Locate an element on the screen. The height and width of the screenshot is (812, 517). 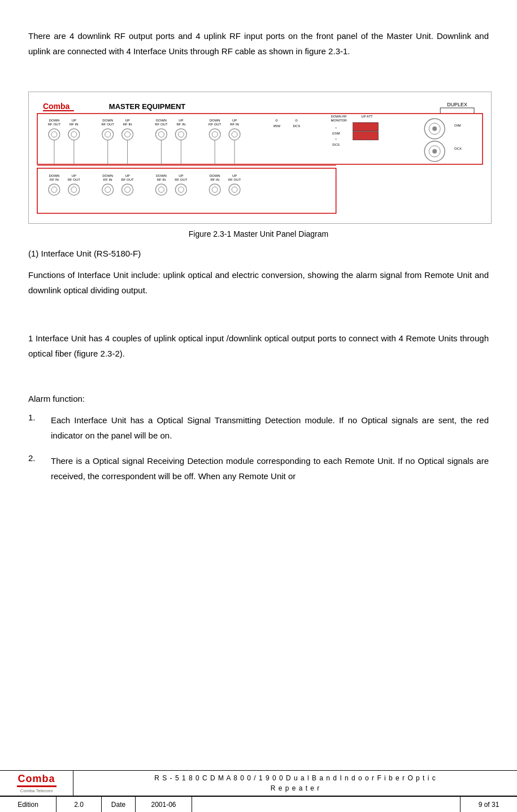
footer-title-line1: R S - 5 1 8 0 C D M A 8 0 0 / 1 9 0 0 D … is located at coordinates (295, 778).